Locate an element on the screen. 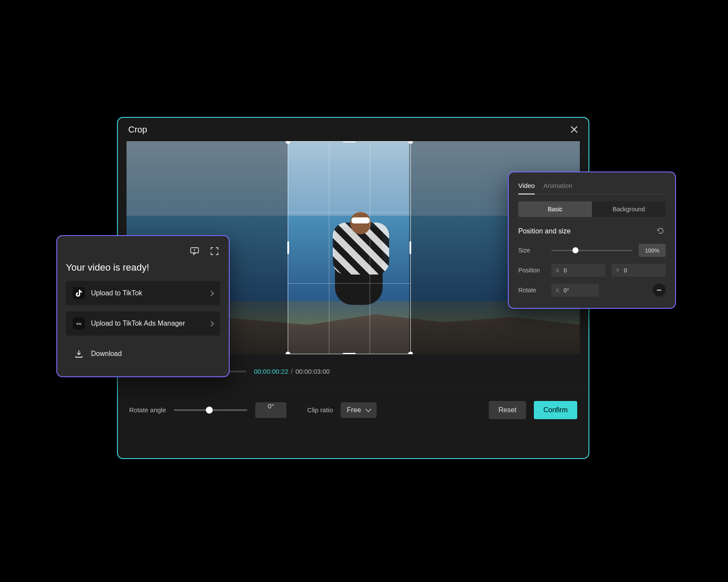 The image size is (728, 582). tab-video: Video is located at coordinates (526, 188).